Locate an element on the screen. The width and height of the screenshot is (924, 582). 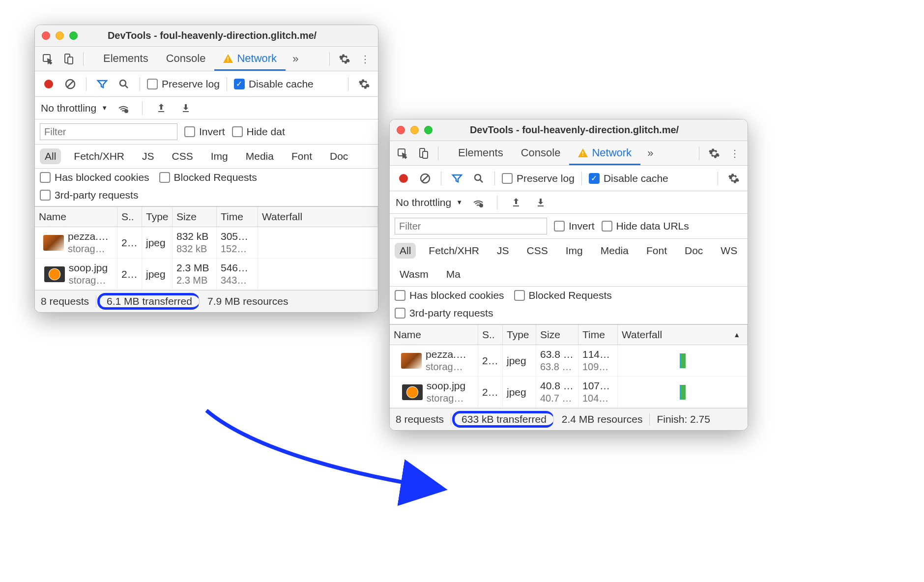
table-row: soop.jpgstorag… 2… jpeg 2.3 MB2.3 MB 546… is located at coordinates (206, 274).